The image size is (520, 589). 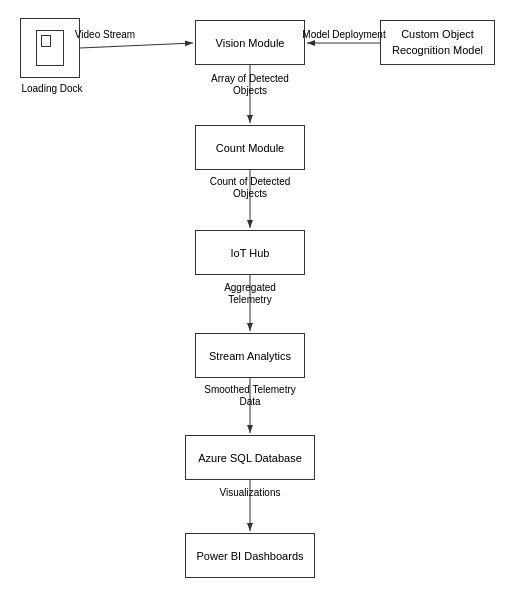 What do you see at coordinates (344, 34) in the screenshot?
I see `model-deployment-label: Model Deployment` at bounding box center [344, 34].